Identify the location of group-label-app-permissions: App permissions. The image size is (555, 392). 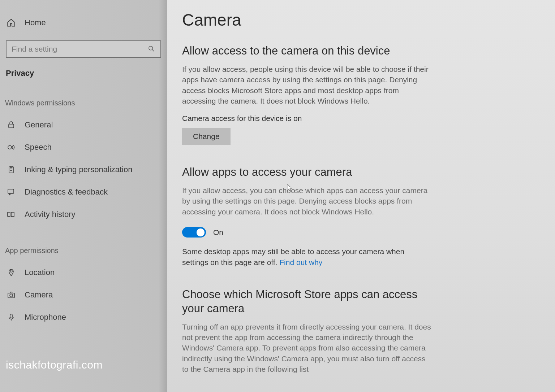
(83, 251).